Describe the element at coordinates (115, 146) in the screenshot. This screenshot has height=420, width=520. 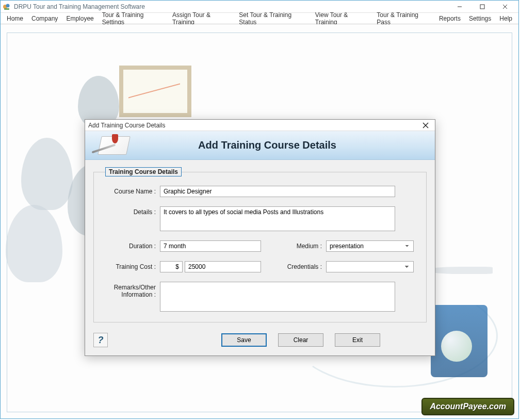
I see `notebook-icon` at that location.